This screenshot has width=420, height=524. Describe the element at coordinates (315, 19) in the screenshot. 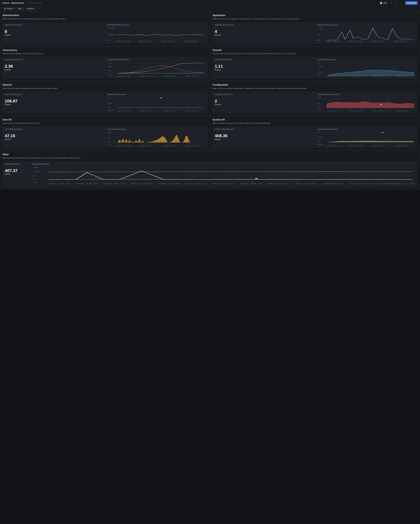

I see `application-desc: Waits resulting from user application co…` at that location.